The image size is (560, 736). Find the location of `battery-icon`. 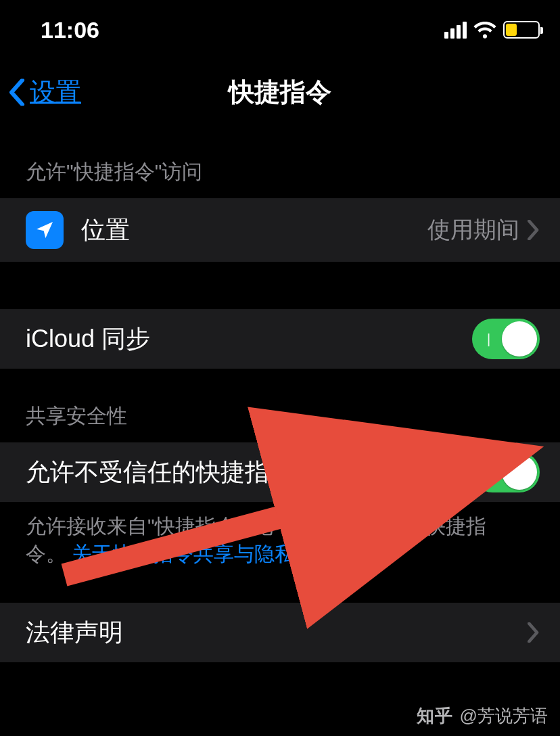

battery-icon is located at coordinates (521, 30).